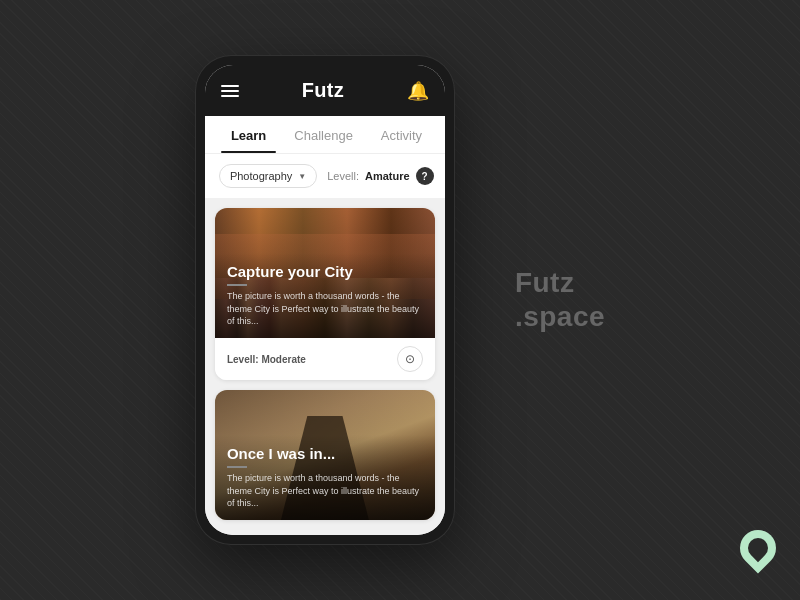 This screenshot has height=600, width=800. I want to click on deco-shape, so click(758, 548).